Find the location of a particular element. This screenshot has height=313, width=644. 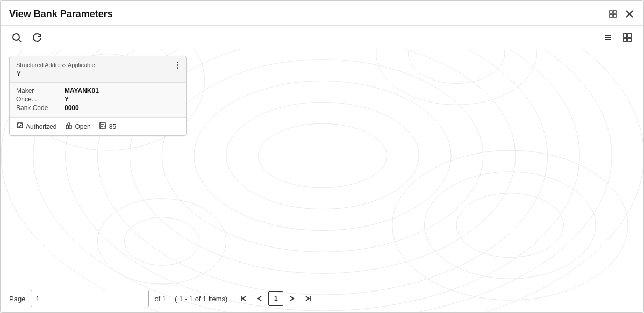

card-row-once: Once... Y is located at coordinates (98, 99).